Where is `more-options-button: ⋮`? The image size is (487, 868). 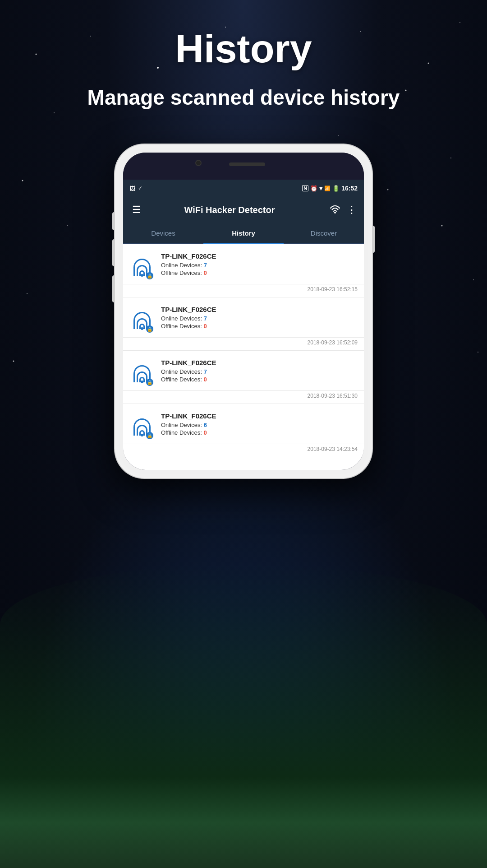 more-options-button: ⋮ is located at coordinates (352, 210).